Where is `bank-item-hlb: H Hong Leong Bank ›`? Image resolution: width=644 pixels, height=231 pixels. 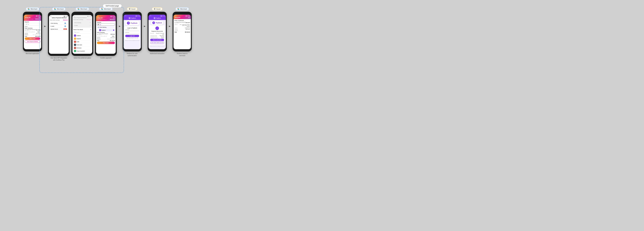
bank-item-hlb: H Hong Leong Bank › is located at coordinates (82, 51).